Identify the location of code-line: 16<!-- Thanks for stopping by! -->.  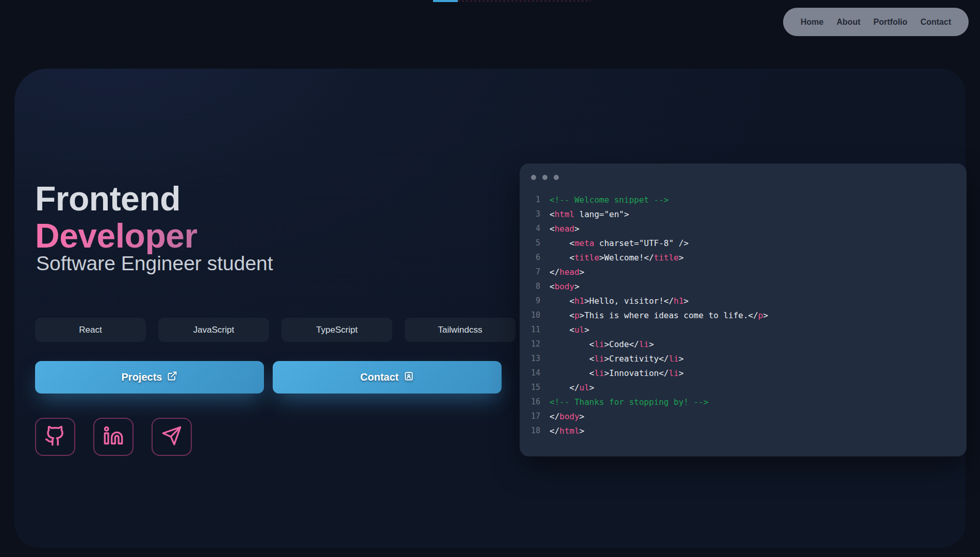
(740, 402).